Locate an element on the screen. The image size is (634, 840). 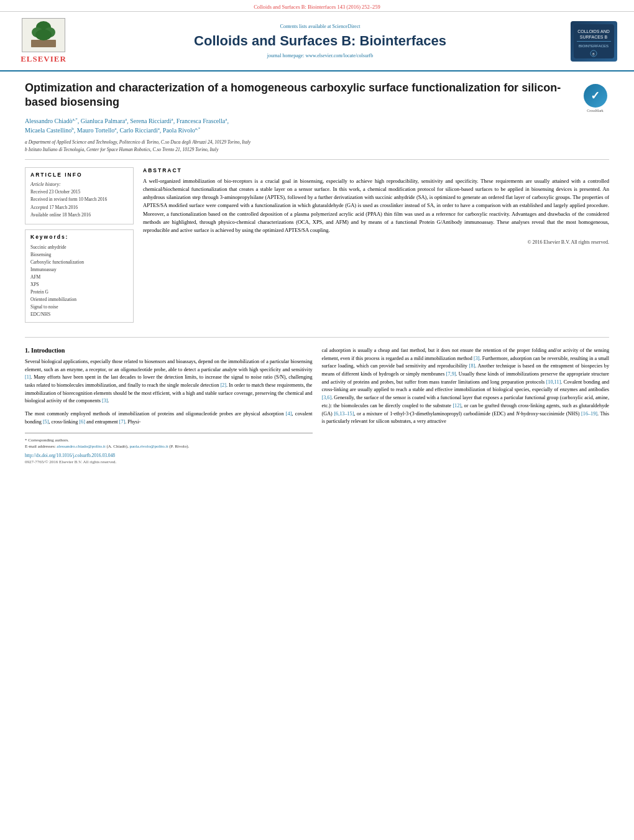
keyword-8: Oriented immobilization is located at coordinates (80, 300).